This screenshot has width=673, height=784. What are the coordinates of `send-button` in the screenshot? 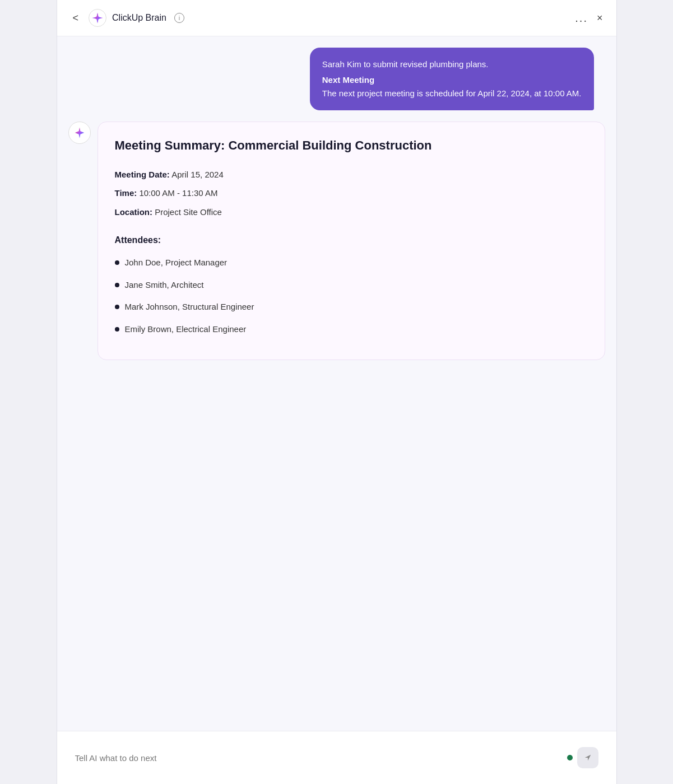 It's located at (588, 758).